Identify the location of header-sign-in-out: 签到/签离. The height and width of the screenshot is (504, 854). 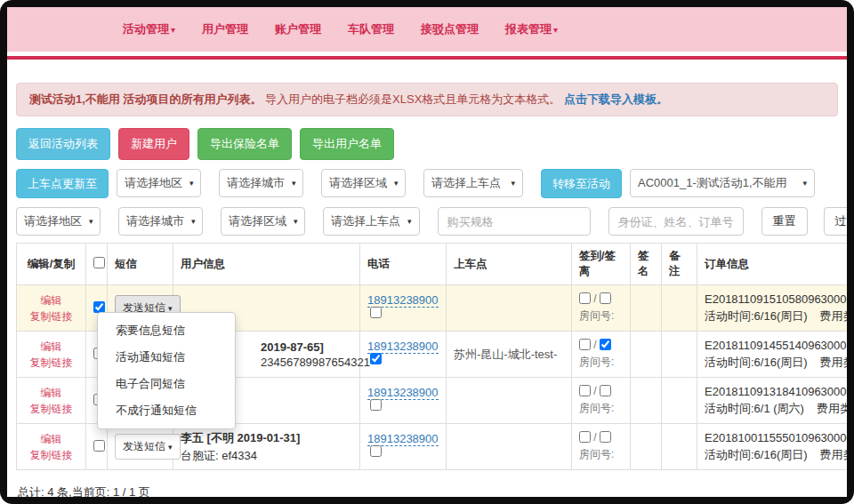
(601, 265).